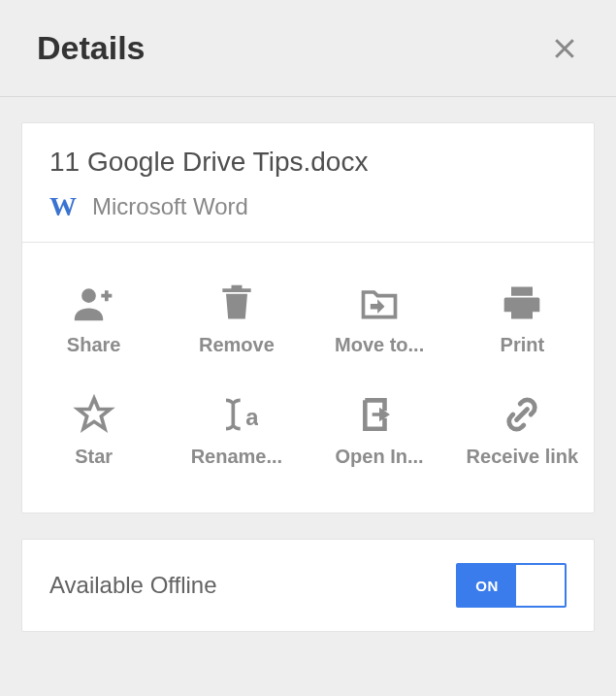  I want to click on available-offline-toggle: ON, so click(511, 585).